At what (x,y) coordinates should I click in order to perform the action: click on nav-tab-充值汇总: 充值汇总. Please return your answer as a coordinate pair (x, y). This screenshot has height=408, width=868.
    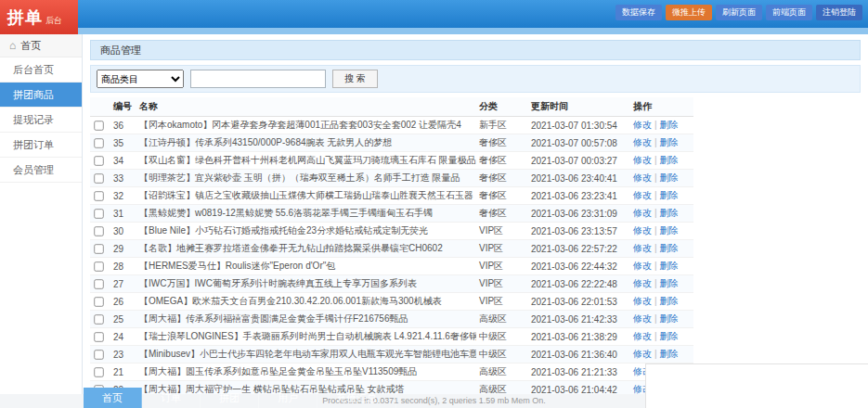
    Looking at the image, I should click on (356, 398).